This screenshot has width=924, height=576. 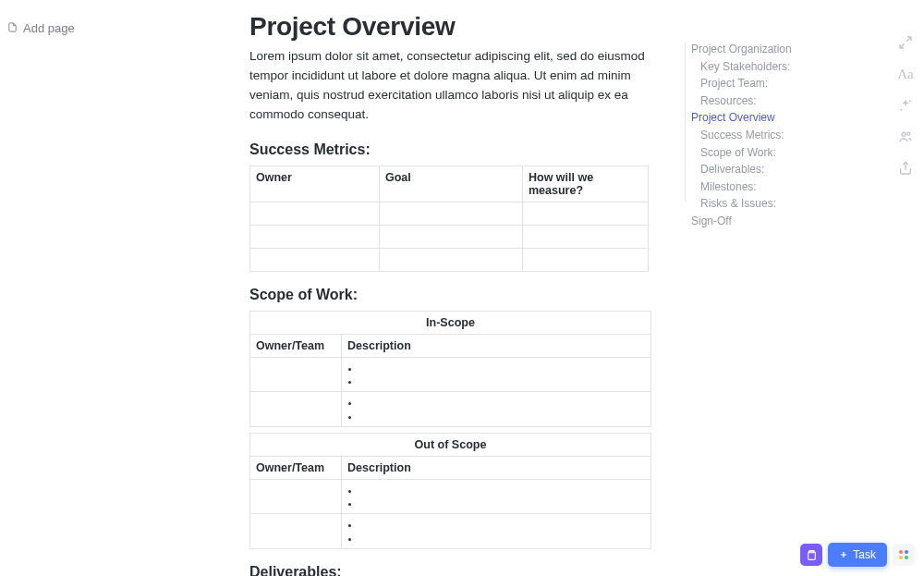 I want to click on in-scope-table: In-Scope Owner/TeamDescription, so click(x=451, y=369).